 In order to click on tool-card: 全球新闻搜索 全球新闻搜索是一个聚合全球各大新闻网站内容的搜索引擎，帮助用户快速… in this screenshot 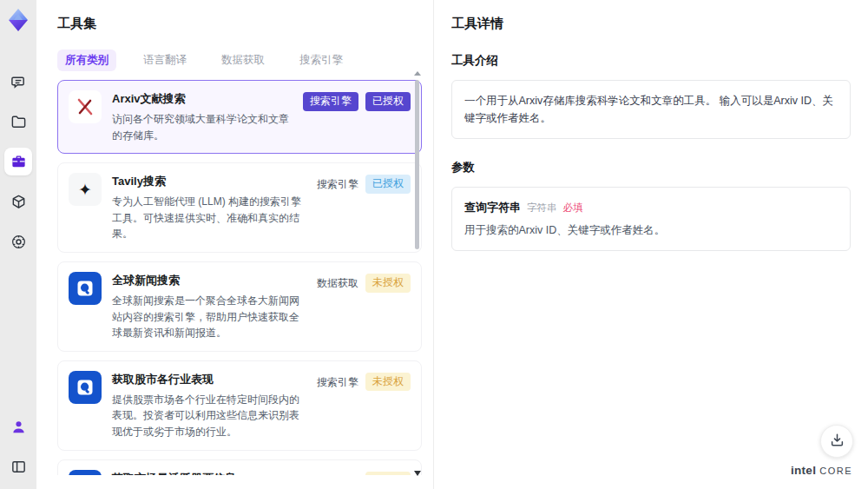, I will do `click(240, 307)`.